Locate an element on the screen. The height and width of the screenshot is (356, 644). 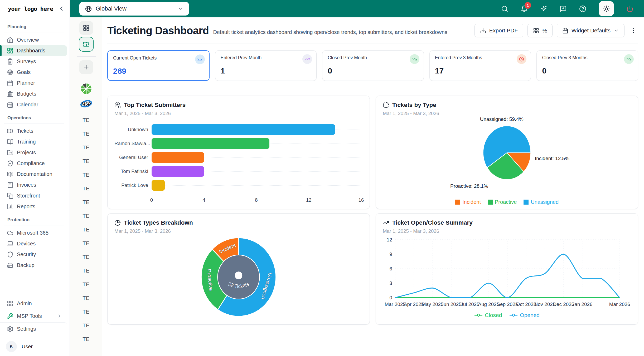
x-tick: 4 is located at coordinates (204, 200).